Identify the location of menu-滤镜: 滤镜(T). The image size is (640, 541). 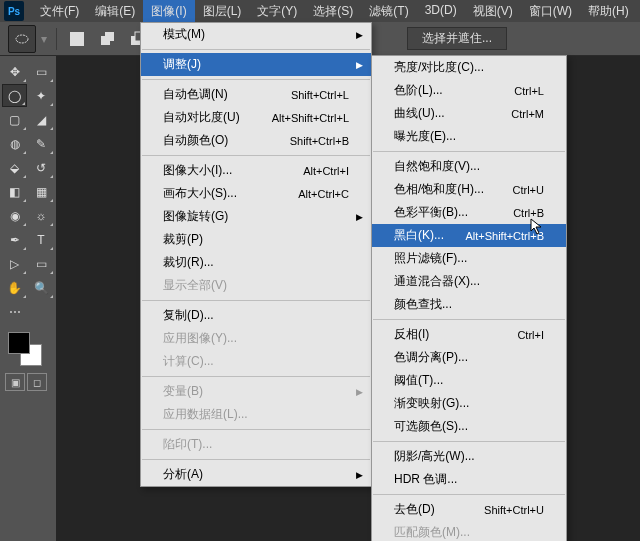
(388, 12).